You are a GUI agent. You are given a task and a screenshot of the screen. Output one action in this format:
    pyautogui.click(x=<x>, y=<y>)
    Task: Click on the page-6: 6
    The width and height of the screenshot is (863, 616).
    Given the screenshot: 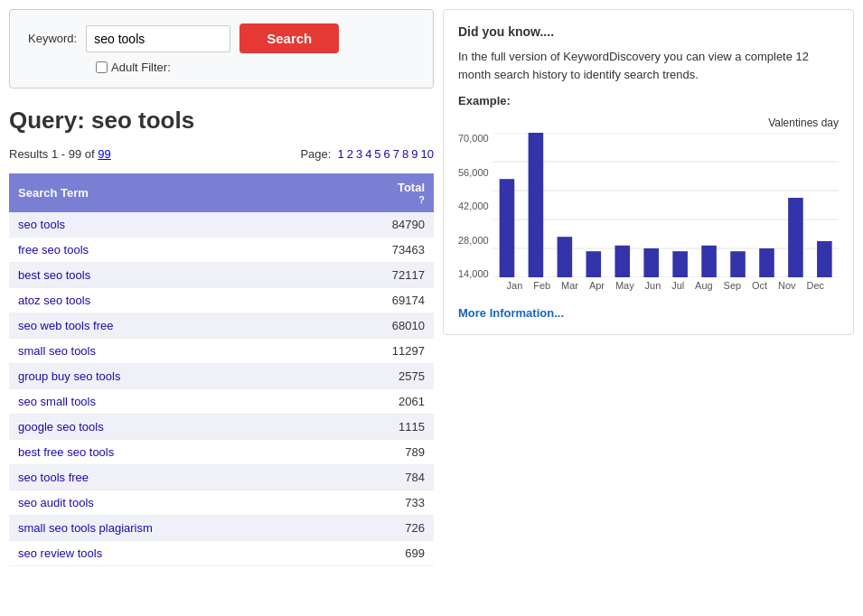 What is the action you would take?
    pyautogui.click(x=387, y=154)
    